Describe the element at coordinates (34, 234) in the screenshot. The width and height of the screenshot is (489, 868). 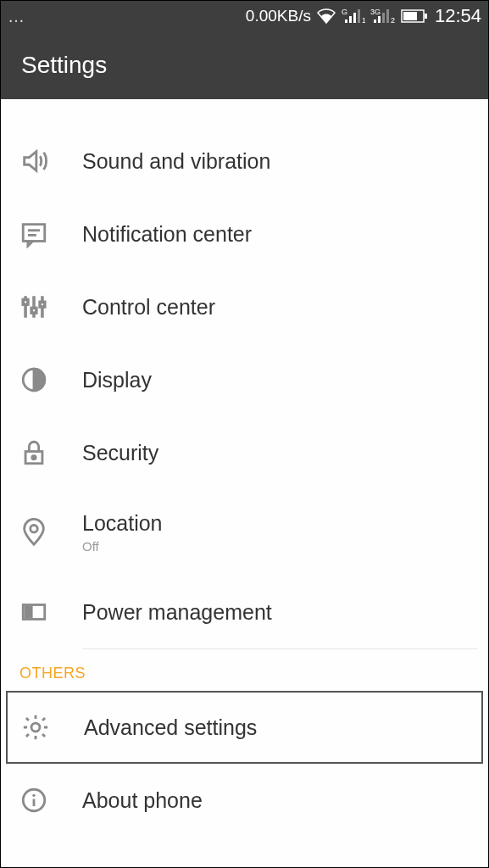
I see `notification-icon` at that location.